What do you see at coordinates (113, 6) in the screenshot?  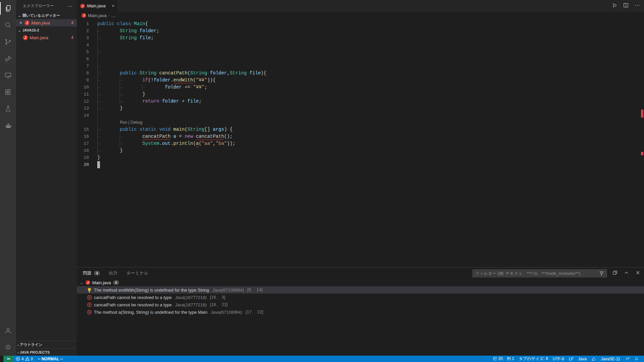 I see `tab-close-icon: ×` at bounding box center [113, 6].